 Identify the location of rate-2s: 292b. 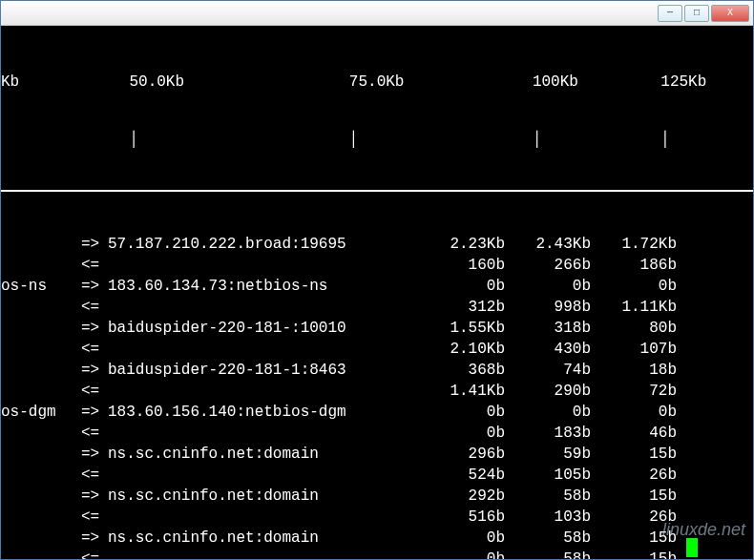
(471, 496).